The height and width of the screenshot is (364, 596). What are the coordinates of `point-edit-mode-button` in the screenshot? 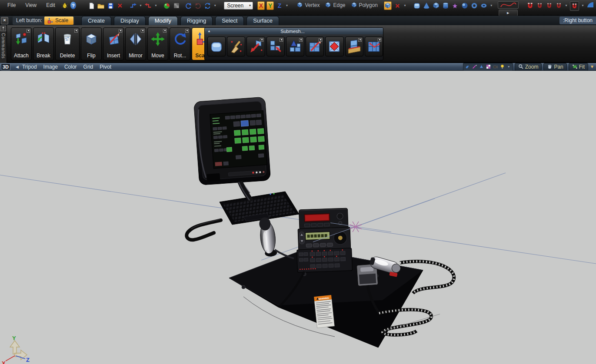 It's located at (388, 6).